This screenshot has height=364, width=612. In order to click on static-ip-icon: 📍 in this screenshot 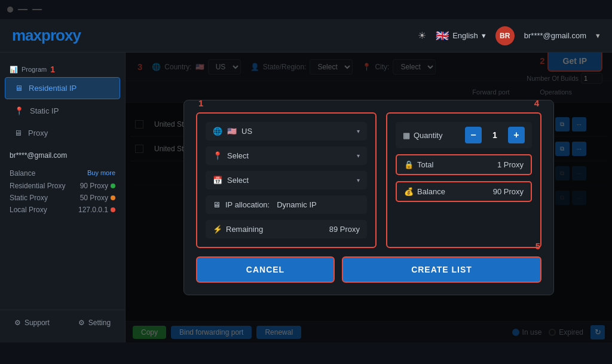, I will do `click(19, 111)`.